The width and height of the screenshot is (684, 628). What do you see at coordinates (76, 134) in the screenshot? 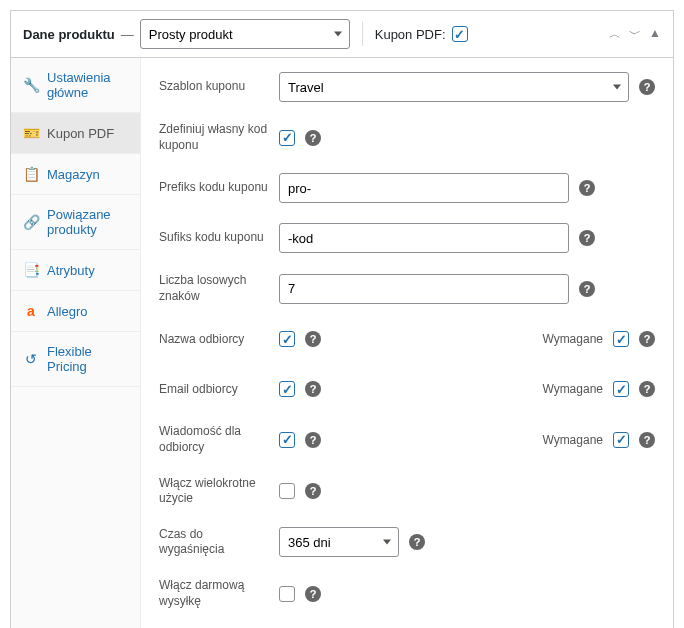
I see `tab-pdf-coupon: 🎫 Kupon PDF` at bounding box center [76, 134].